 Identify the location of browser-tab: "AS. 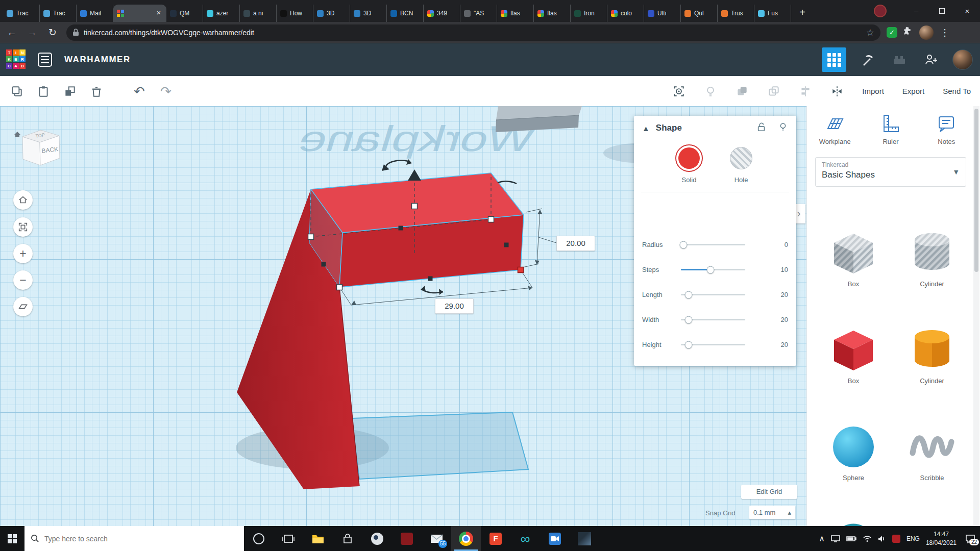
(479, 13).